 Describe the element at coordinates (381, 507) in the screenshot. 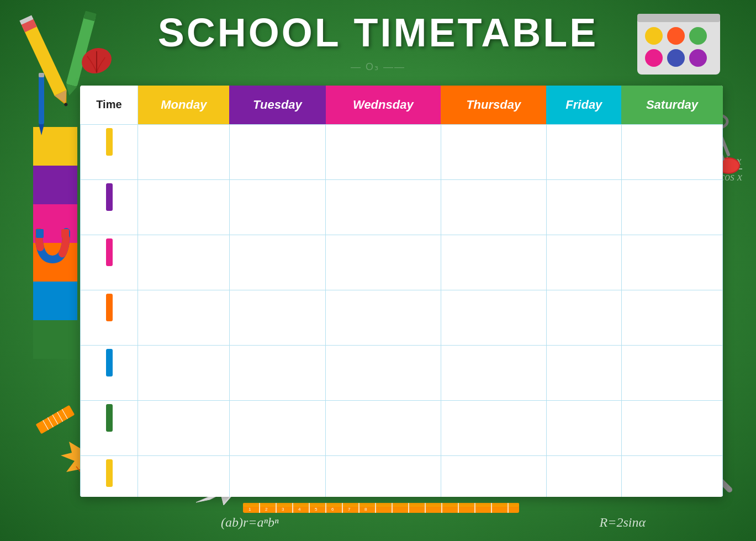

I see `bottom-ruler-icon: 1 2 3 4 5 6 7 8` at that location.